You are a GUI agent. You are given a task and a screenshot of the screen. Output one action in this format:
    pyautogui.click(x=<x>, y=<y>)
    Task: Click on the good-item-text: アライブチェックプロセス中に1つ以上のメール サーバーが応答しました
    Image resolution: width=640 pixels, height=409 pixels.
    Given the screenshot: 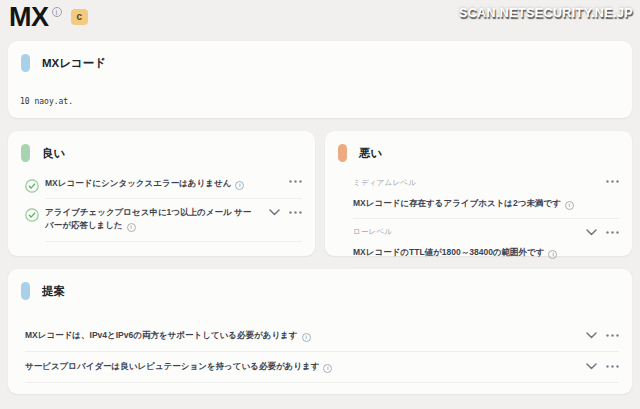 What is the action you would take?
    pyautogui.click(x=148, y=218)
    